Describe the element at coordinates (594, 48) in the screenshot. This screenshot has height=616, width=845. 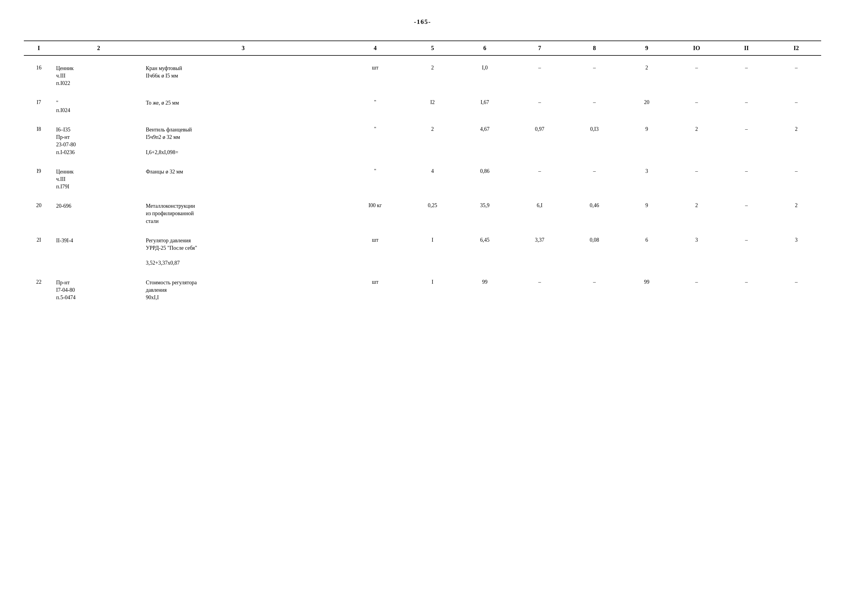
I see `header-col-8: 8` at that location.